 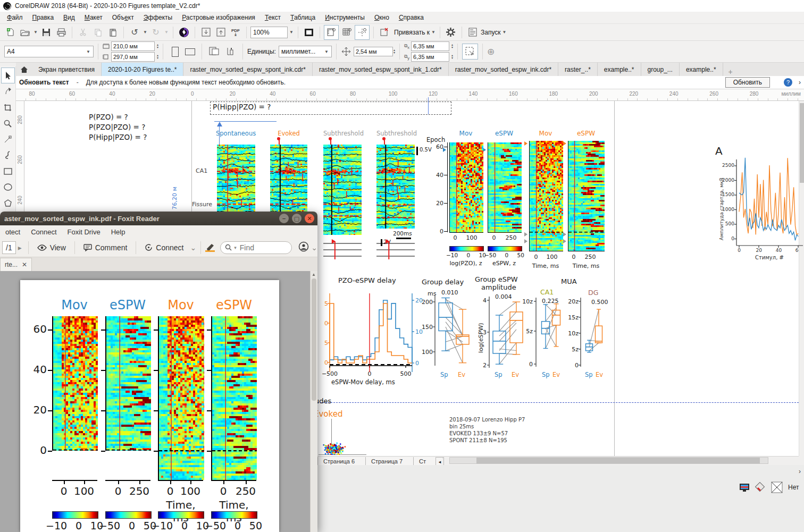 What do you see at coordinates (248, 69) in the screenshot?
I see `doc-tab-2: raster_mov_sorted_espw_spont_ink.cdr*` at bounding box center [248, 69].